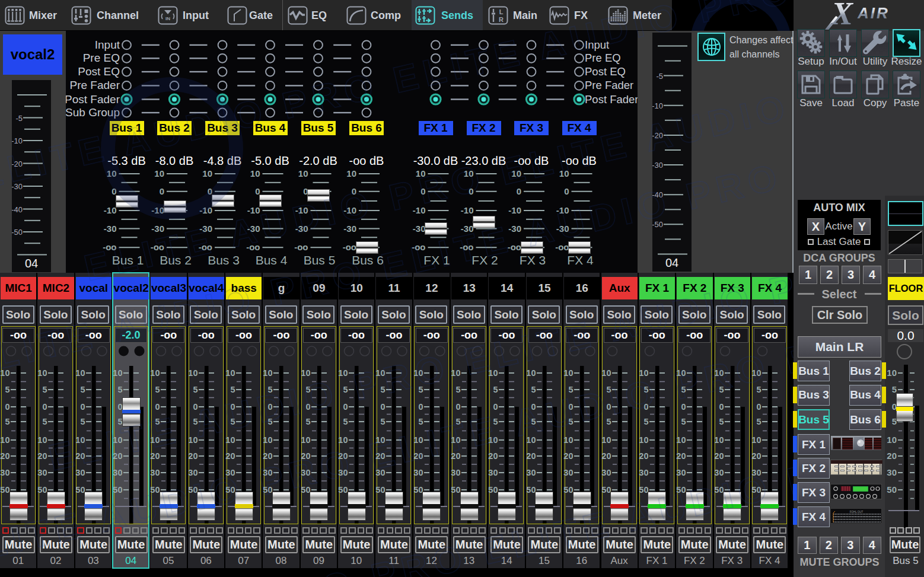  What do you see at coordinates (436, 260) in the screenshot?
I see `svg-text: FX 1` at bounding box center [436, 260].